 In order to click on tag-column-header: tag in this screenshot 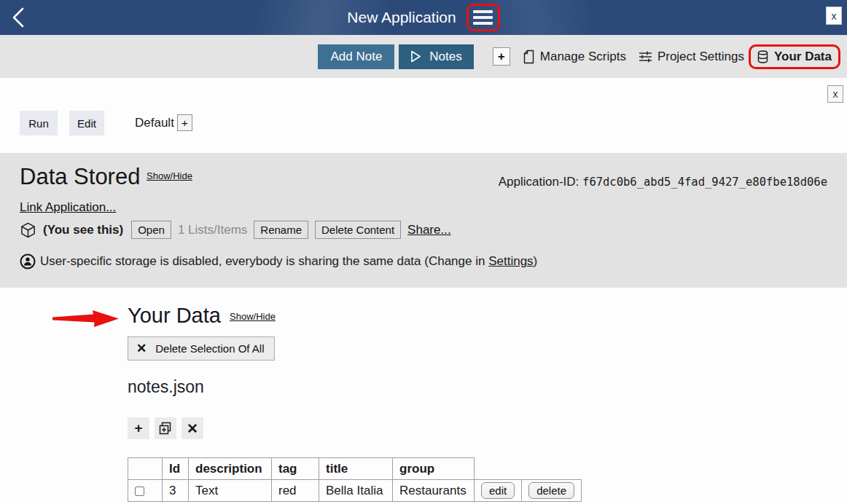, I will do `click(296, 469)`.